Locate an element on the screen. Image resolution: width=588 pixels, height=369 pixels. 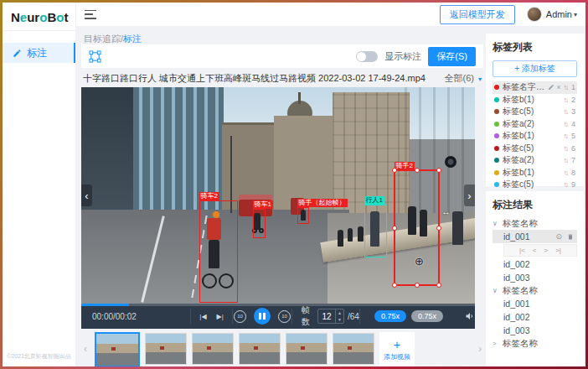
frame-input: 12 is located at coordinates (327, 316).